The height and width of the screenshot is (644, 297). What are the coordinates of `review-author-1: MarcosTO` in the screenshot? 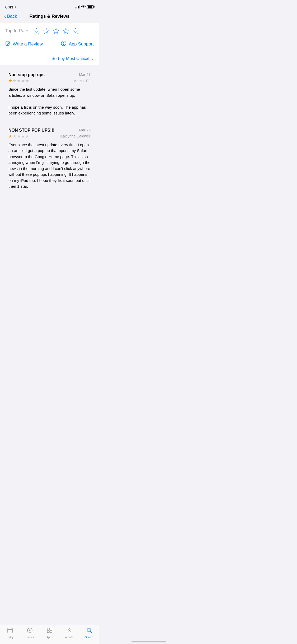 It's located at (82, 81).